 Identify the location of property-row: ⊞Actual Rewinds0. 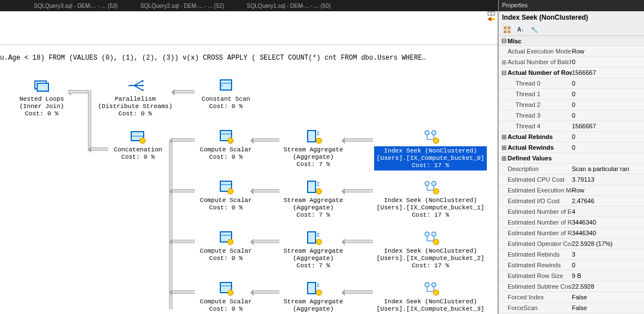
(571, 147).